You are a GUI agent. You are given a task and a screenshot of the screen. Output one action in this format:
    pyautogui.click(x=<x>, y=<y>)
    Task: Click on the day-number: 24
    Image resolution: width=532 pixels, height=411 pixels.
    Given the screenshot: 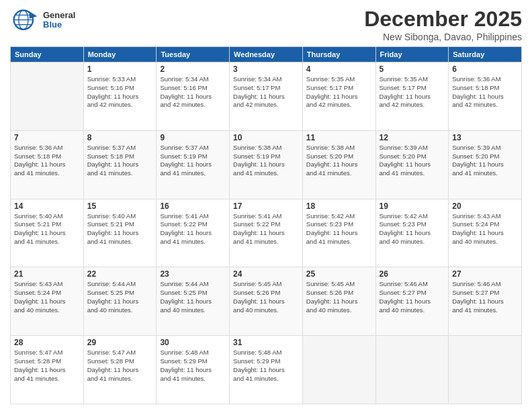 What is the action you would take?
    pyautogui.click(x=266, y=274)
    